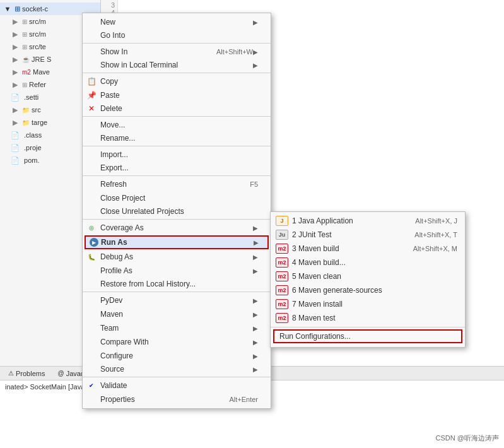  What do you see at coordinates (177, 356) in the screenshot?
I see `menu-item-configure: Configure ▶` at bounding box center [177, 356].